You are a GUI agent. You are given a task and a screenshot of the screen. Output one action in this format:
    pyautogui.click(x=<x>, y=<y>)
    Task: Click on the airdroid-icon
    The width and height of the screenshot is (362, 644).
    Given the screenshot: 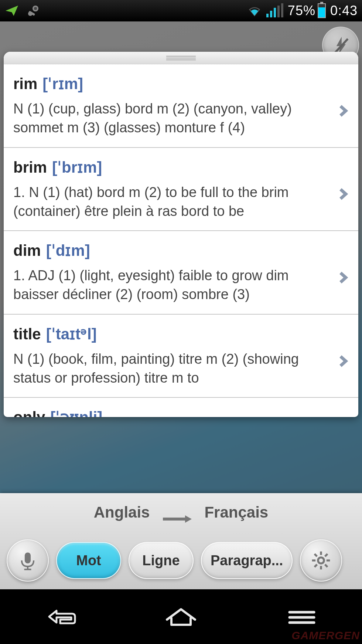 What is the action you would take?
    pyautogui.click(x=12, y=11)
    